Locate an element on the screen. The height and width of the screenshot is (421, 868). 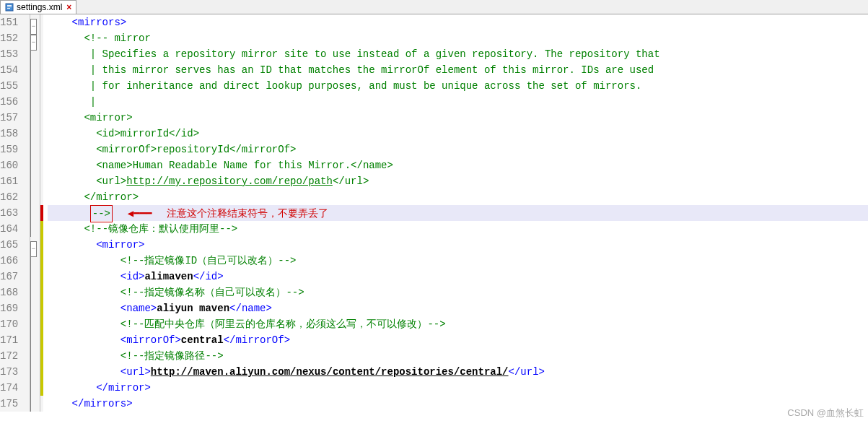
line-number: 159 is located at coordinates (13, 149).